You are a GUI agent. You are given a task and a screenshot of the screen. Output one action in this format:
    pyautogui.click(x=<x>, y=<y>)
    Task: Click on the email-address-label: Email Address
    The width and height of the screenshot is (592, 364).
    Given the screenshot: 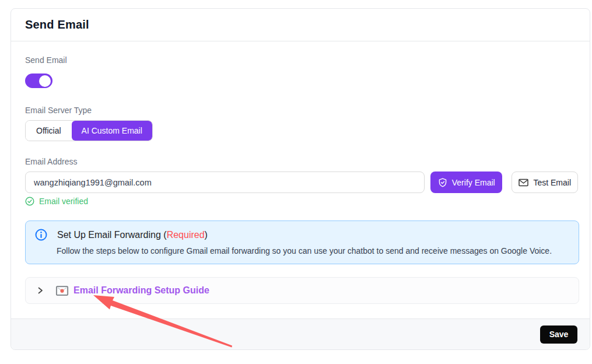 What is the action you would take?
    pyautogui.click(x=302, y=162)
    